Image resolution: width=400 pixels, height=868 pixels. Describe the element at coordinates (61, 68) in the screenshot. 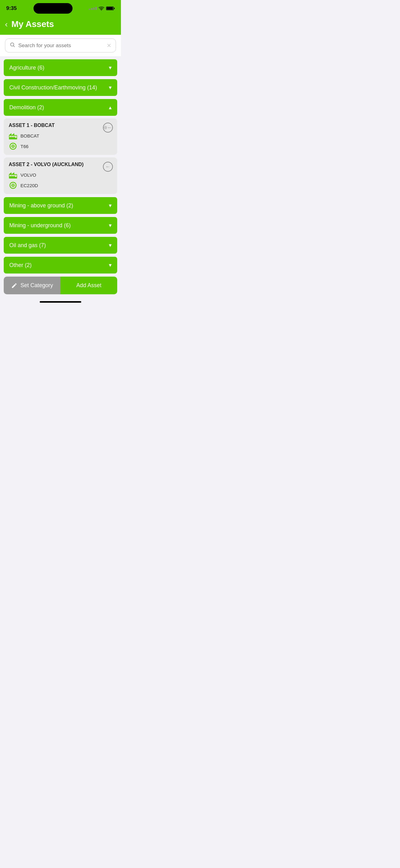

I see `category-agriculture: Agriculture (6) ▾` at that location.